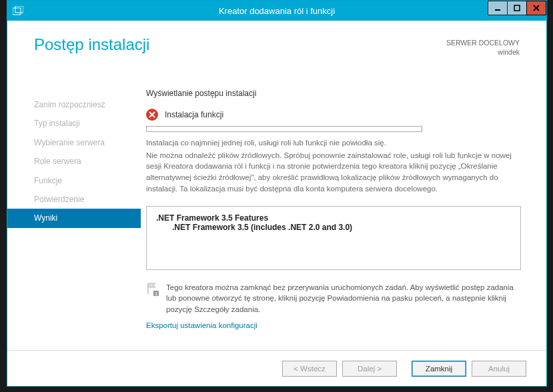 This screenshot has width=553, height=392. What do you see at coordinates (152, 115) in the screenshot?
I see `error-icon` at bounding box center [152, 115].